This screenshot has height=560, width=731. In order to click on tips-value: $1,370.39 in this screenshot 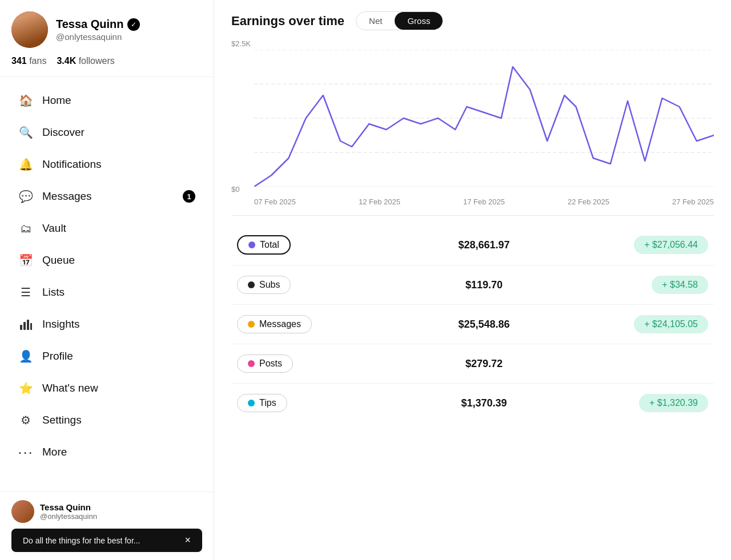, I will do `click(484, 403)`.